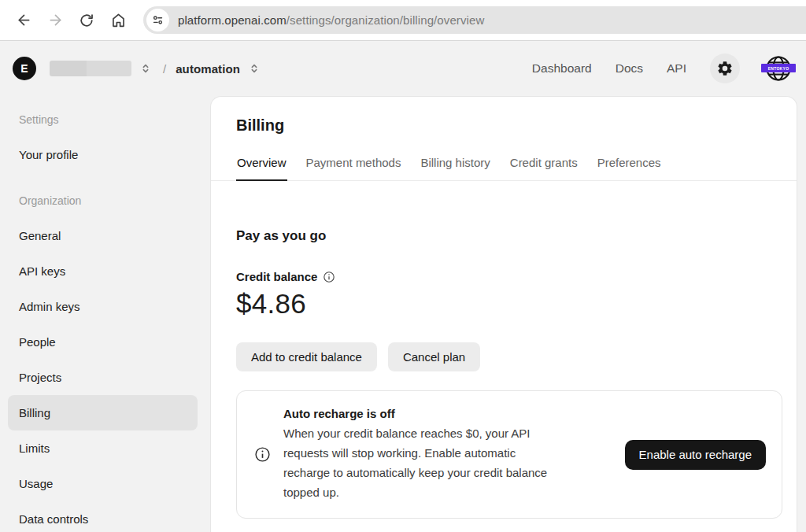 The width and height of the screenshot is (806, 532). What do you see at coordinates (677, 68) in the screenshot?
I see `nav-api-link: API` at bounding box center [677, 68].